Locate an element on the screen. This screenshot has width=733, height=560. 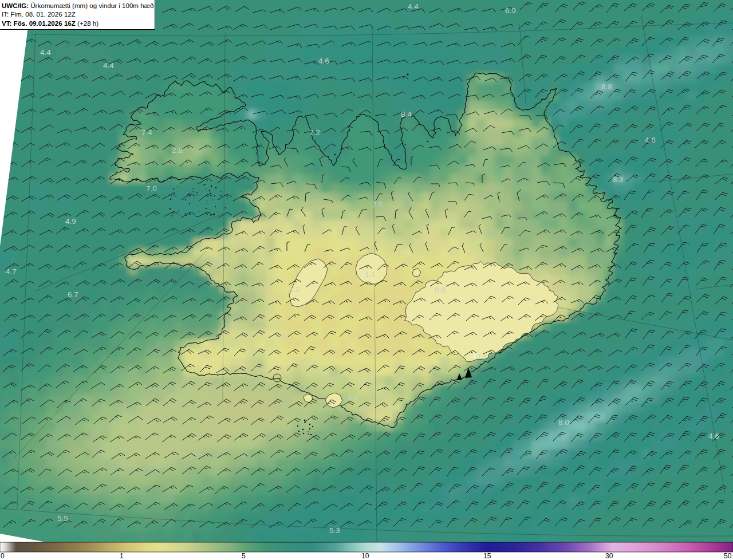
svg-text: 0.8 is located at coordinates (440, 290).